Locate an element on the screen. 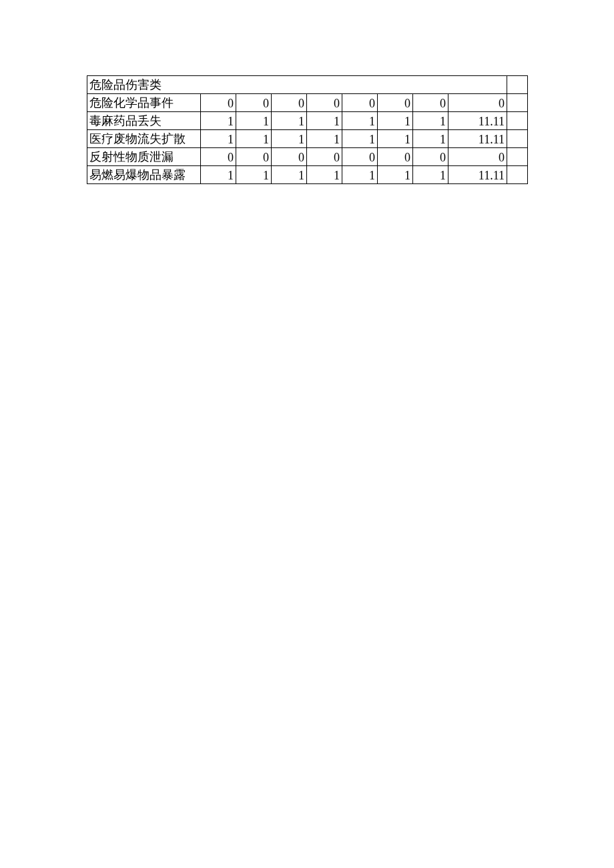  table-row: 医疗废物流失扩散 1 1 1 1 1 1 1 11.11 is located at coordinates (308, 139).